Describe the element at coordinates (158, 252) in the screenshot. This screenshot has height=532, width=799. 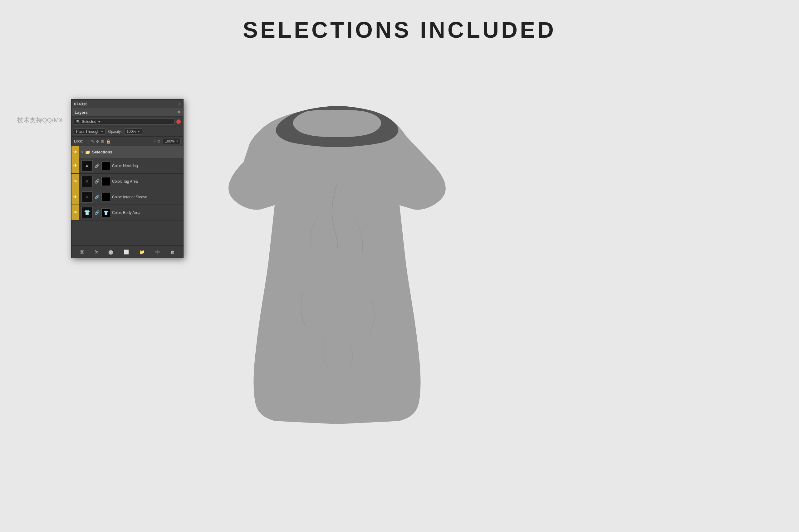
I see `new-layer-icon: ➕` at that location.